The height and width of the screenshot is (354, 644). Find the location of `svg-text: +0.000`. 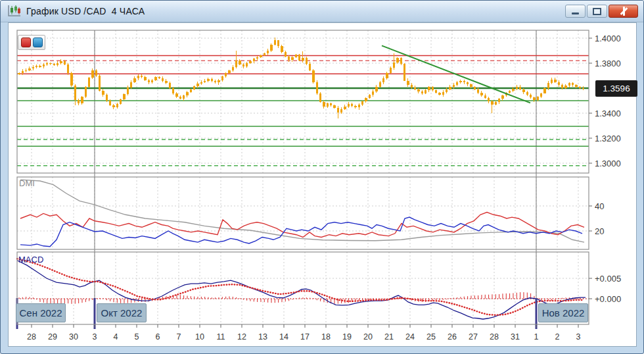

svg-text: +0.000 is located at coordinates (608, 299).